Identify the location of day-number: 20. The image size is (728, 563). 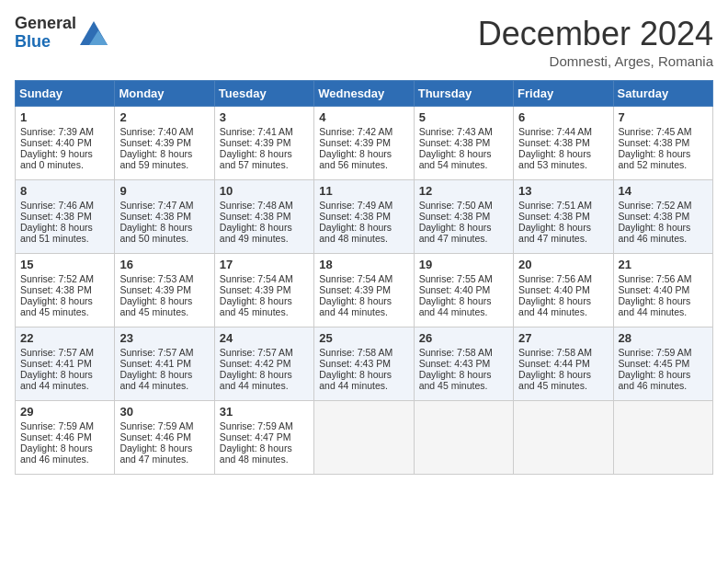
(563, 265).